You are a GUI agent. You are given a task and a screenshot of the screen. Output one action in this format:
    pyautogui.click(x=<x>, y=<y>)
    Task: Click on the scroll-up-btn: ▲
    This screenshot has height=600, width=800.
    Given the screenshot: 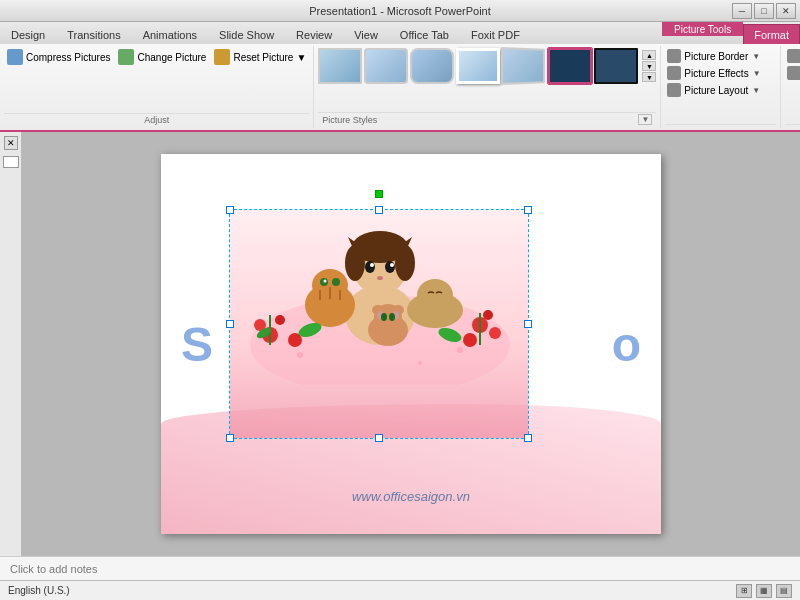 What is the action you would take?
    pyautogui.click(x=649, y=55)
    